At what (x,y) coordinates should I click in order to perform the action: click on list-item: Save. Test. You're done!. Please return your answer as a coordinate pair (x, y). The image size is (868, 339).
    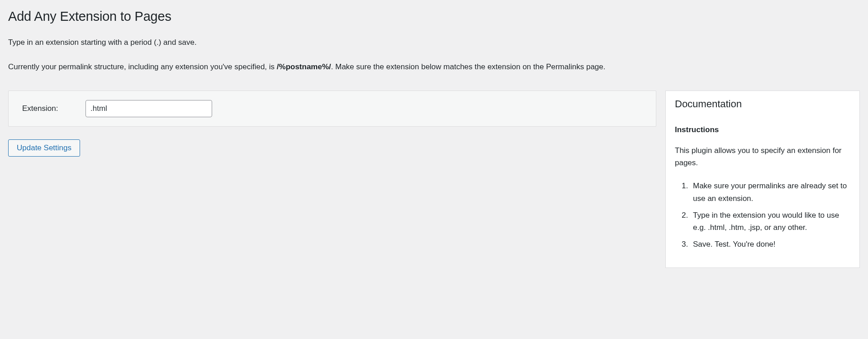
    Looking at the image, I should click on (770, 244).